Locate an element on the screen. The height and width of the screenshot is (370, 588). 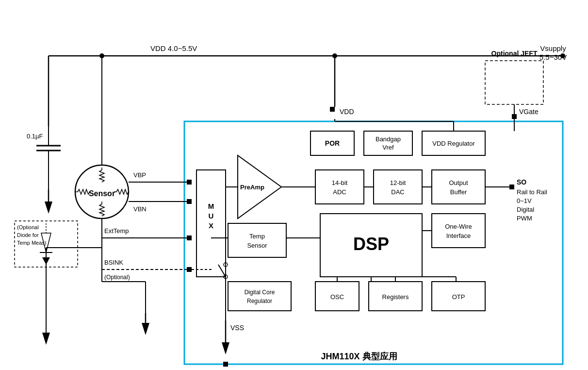
por-label: POR is located at coordinates (332, 143).